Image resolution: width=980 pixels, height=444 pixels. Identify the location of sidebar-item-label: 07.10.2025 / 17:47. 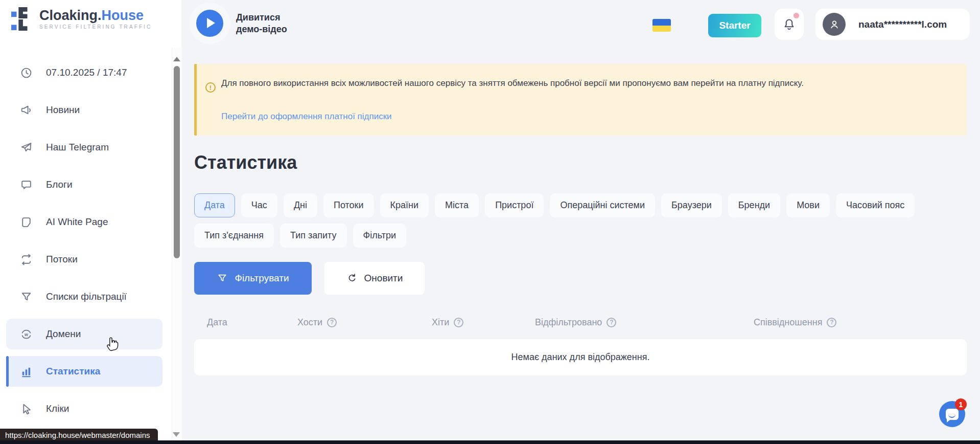
(86, 73).